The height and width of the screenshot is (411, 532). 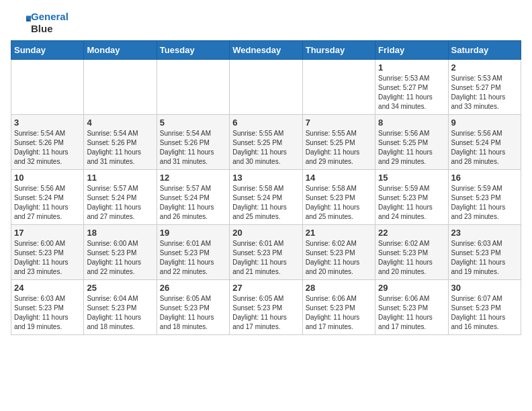 I want to click on day-number: 17, so click(x=47, y=232).